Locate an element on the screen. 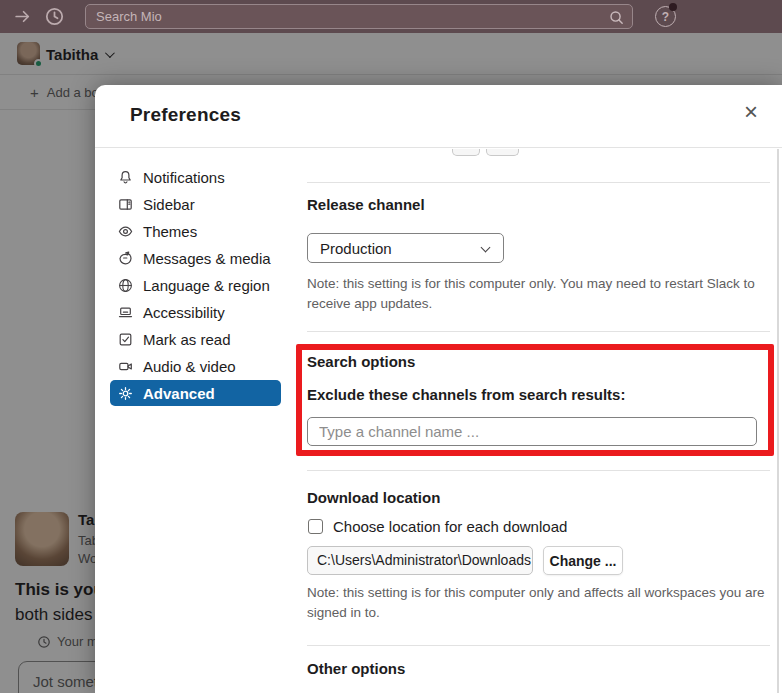  video-camera-icon is located at coordinates (126, 366).